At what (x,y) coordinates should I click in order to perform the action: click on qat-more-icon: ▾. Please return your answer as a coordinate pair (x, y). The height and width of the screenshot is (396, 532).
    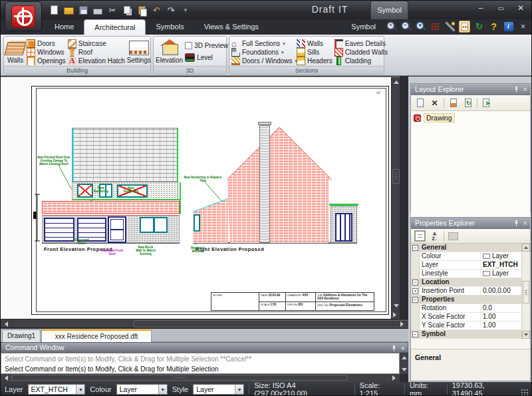
    Looking at the image, I should click on (186, 10).